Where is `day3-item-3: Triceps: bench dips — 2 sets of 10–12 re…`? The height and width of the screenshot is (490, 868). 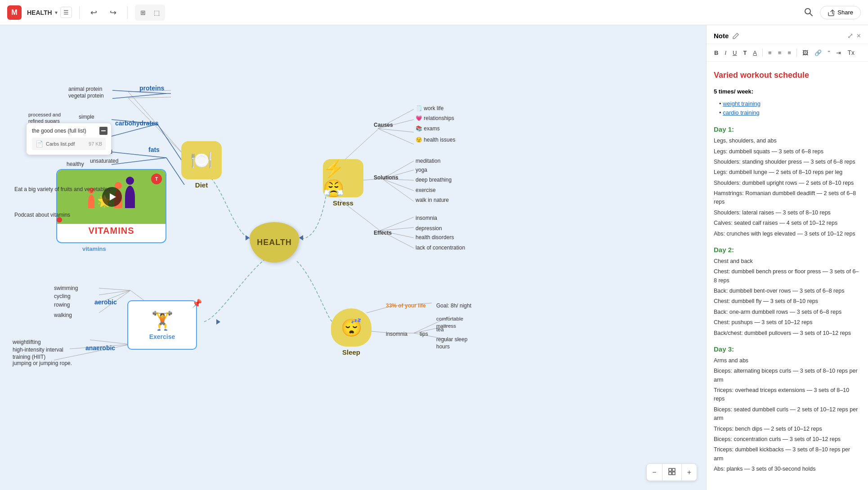 day3-item-3: Triceps: bench dips — 2 sets of 10–12 re… is located at coordinates (787, 429).